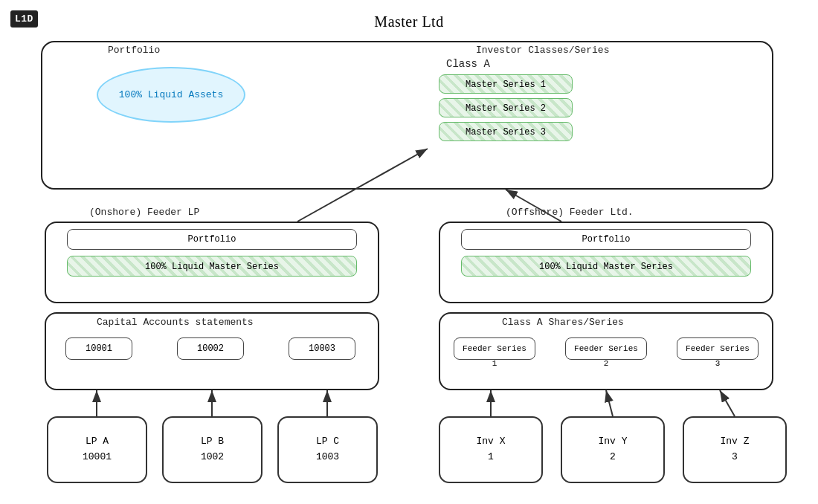 This screenshot has height=504, width=818. I want to click on offshore-label: (Offshore) Feeder Ltd., so click(570, 213).